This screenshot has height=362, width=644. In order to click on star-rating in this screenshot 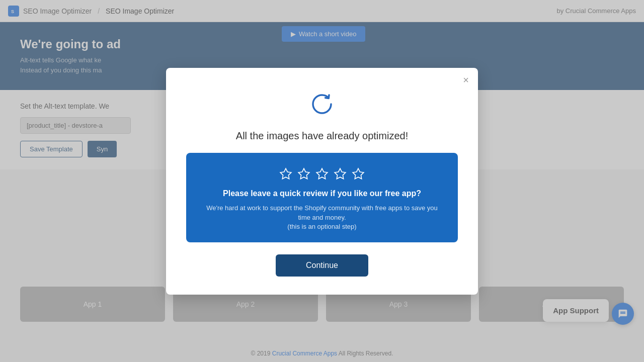, I will do `click(322, 174)`.